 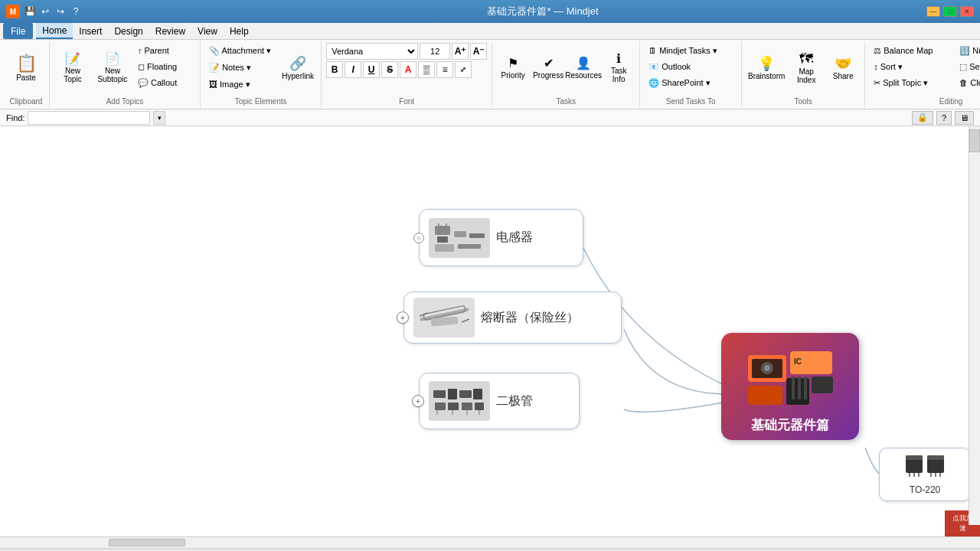 What do you see at coordinates (53, 11) in the screenshot?
I see `quickaccess-toolbar: 💾 ↩ ↪ ?` at bounding box center [53, 11].